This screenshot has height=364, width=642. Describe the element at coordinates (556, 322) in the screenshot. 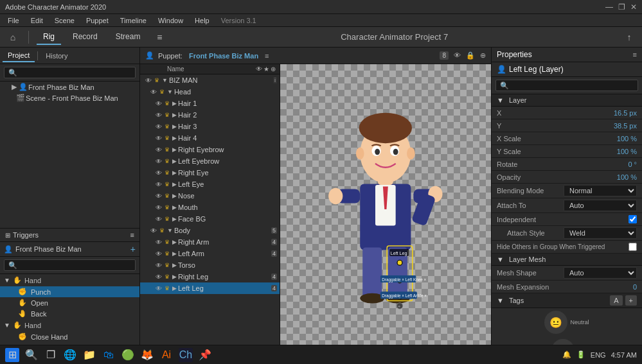

I see `face-thumb-neutral: 😐` at that location.